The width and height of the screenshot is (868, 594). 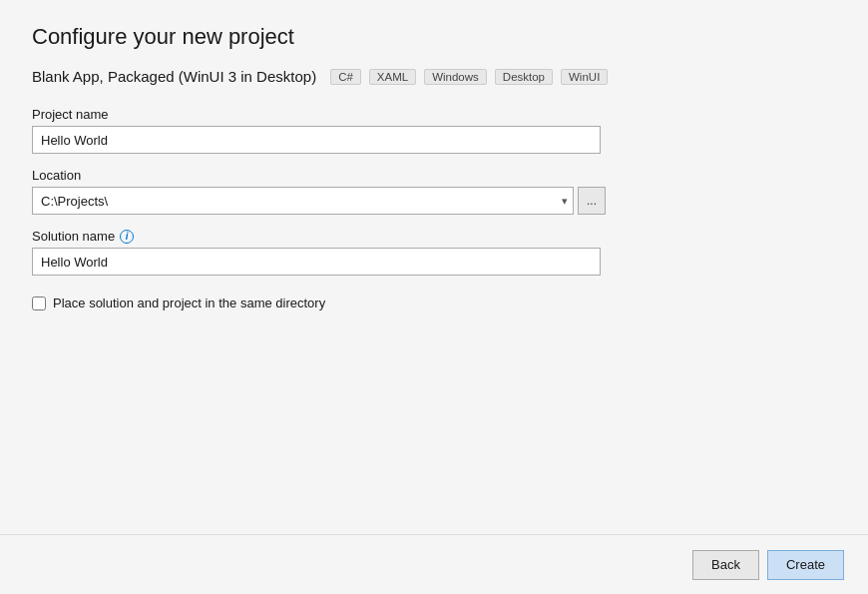 I want to click on location-row: C:\Projects\ ..., so click(x=434, y=201).